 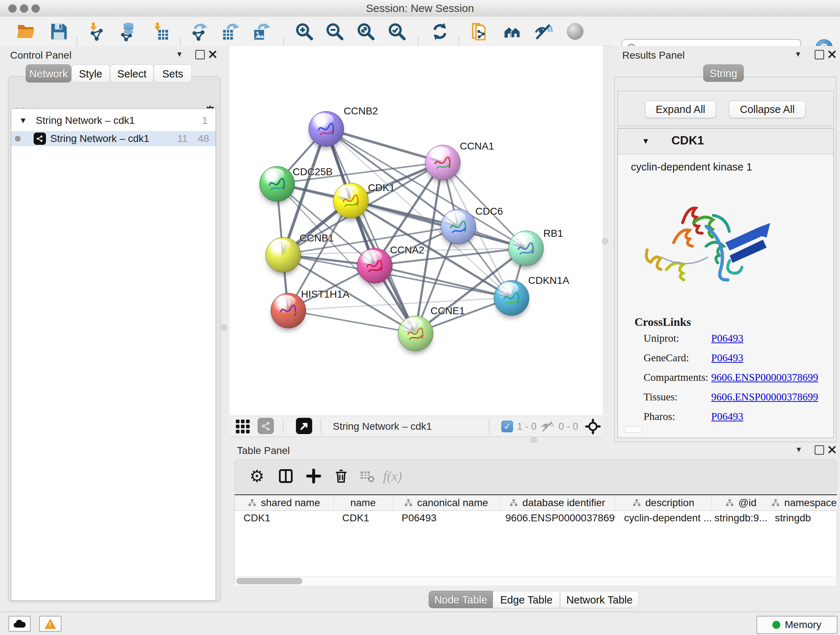 What do you see at coordinates (381, 188) in the screenshot?
I see `network-node-label: CDK1` at bounding box center [381, 188].